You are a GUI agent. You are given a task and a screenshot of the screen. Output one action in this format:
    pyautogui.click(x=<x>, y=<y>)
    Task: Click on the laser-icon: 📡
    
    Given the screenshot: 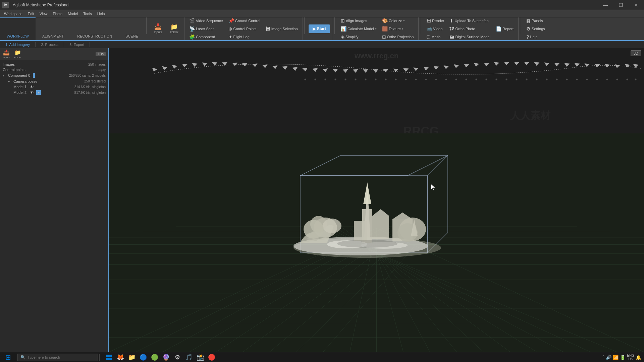 What is the action you would take?
    pyautogui.click(x=192, y=29)
    